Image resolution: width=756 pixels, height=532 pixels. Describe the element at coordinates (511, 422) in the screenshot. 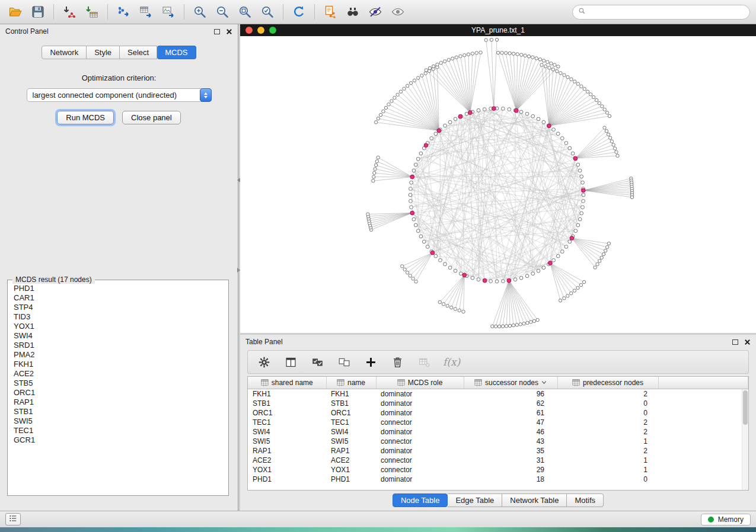

I see `cell-successor-nodes: 47` at that location.